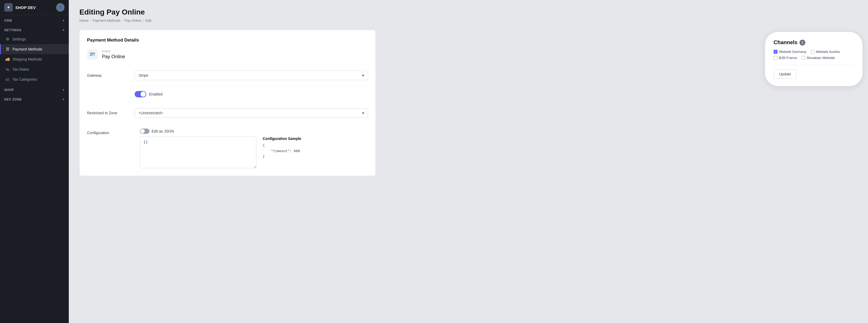  I want to click on website-austria-checkbox, so click(813, 52).